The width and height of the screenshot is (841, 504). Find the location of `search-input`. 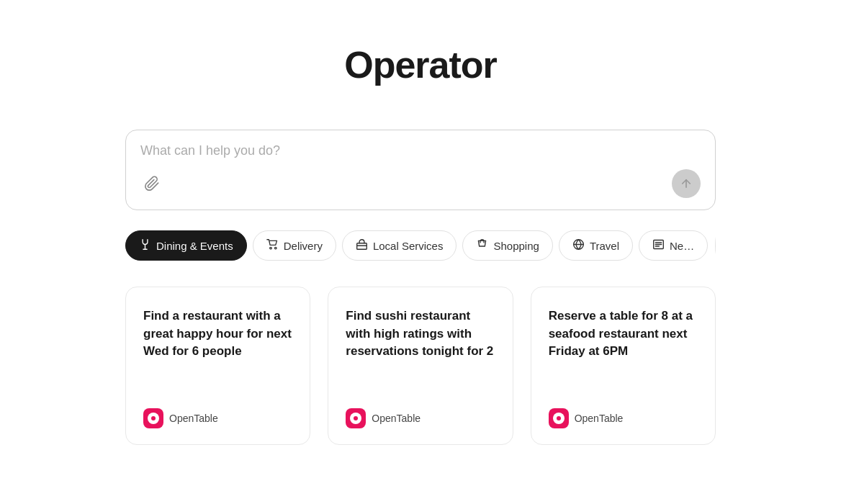

search-input is located at coordinates (420, 152).